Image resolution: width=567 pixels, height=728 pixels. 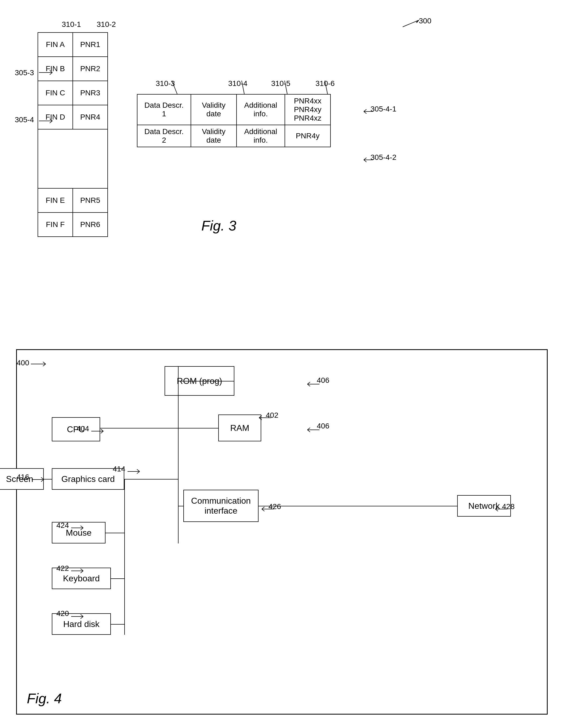 I want to click on comm-network-line, so click(x=358, y=506).